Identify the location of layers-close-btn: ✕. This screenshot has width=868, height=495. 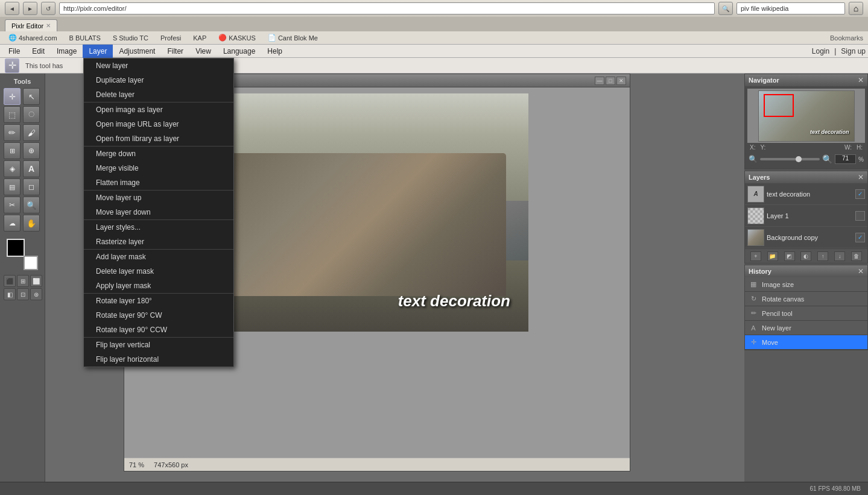
(861, 177).